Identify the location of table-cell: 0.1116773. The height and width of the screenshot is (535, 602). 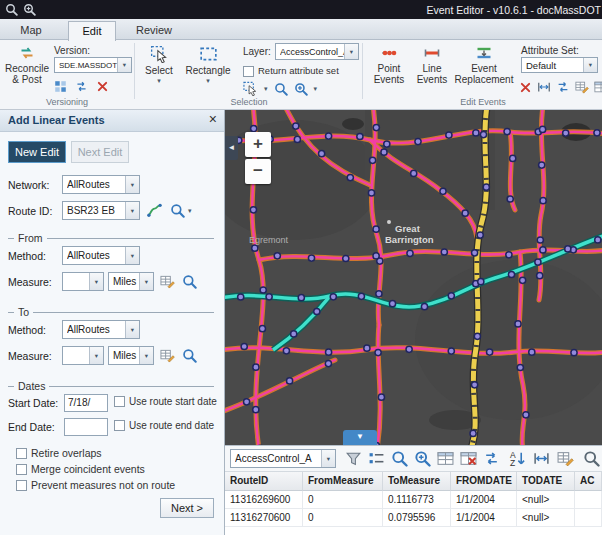
(417, 500).